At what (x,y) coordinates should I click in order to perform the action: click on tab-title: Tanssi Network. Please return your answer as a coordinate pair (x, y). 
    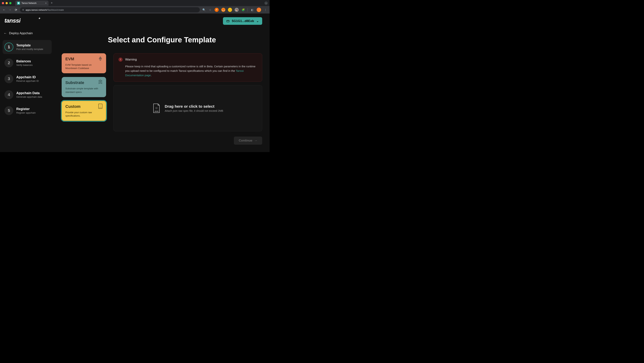
    Looking at the image, I should click on (32, 3).